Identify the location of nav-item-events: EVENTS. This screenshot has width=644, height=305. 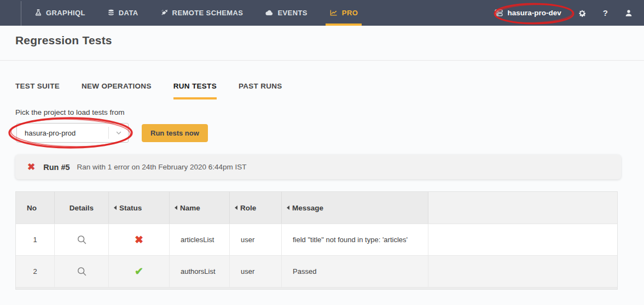
(286, 13).